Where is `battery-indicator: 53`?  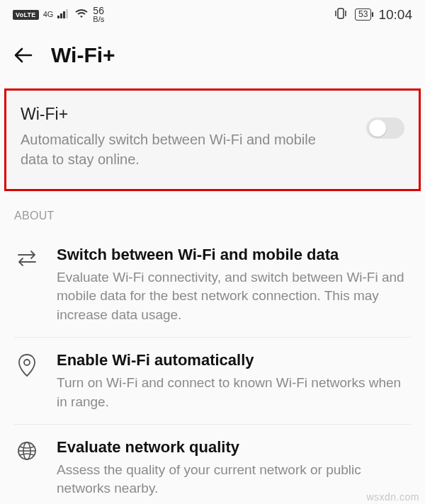 battery-indicator: 53 is located at coordinates (363, 14).